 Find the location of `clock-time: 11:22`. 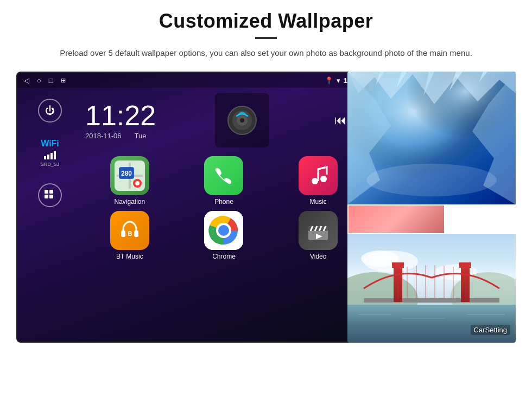

clock-time: 11:22 is located at coordinates (121, 115).